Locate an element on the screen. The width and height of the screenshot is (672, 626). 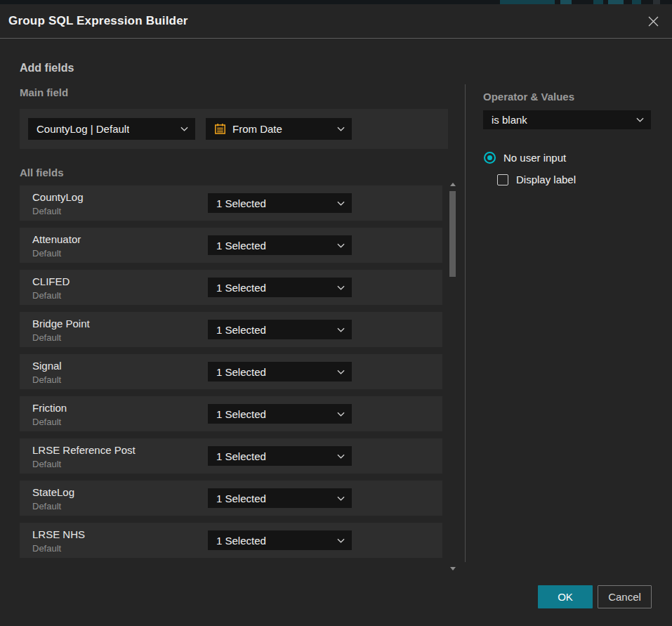
field-name: CLIFED is located at coordinates (51, 281).